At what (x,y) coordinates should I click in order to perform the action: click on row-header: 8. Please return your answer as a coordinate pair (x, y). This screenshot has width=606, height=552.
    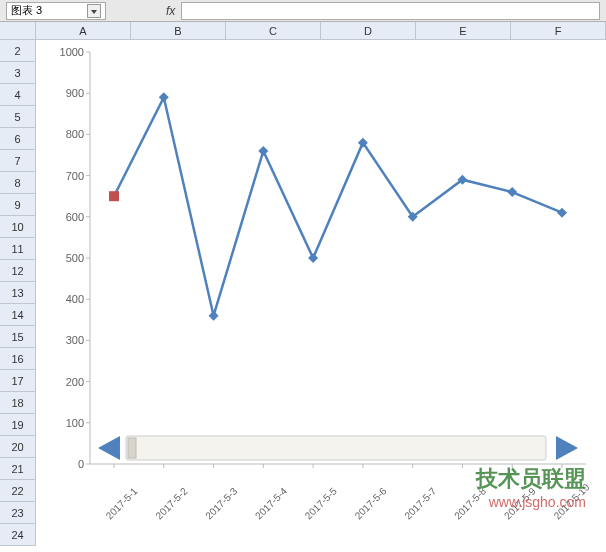
    Looking at the image, I should click on (18, 183).